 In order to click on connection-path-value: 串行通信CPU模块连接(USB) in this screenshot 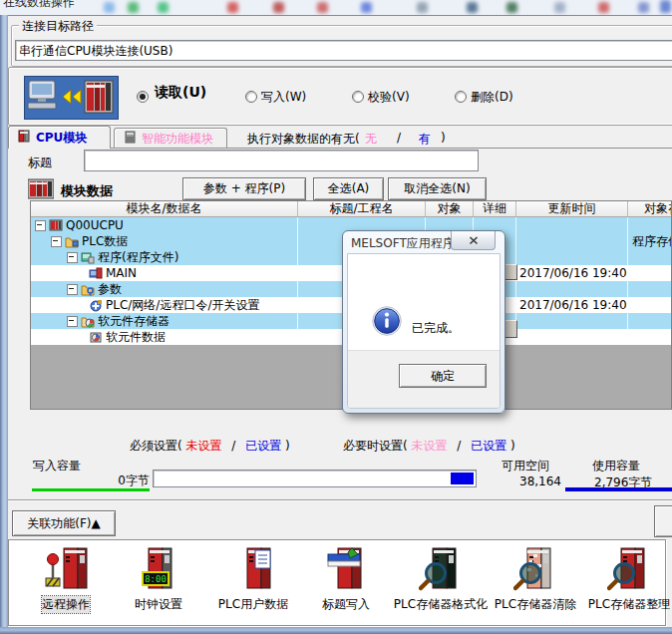, I will do `click(96, 51)`.